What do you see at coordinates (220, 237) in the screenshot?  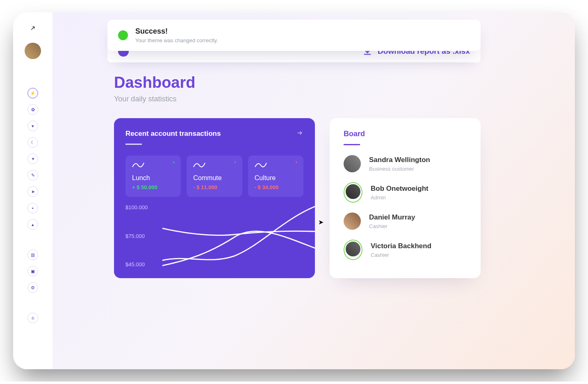 I see `transactions-chart: $100.000 $75.000 $45.000` at bounding box center [220, 237].